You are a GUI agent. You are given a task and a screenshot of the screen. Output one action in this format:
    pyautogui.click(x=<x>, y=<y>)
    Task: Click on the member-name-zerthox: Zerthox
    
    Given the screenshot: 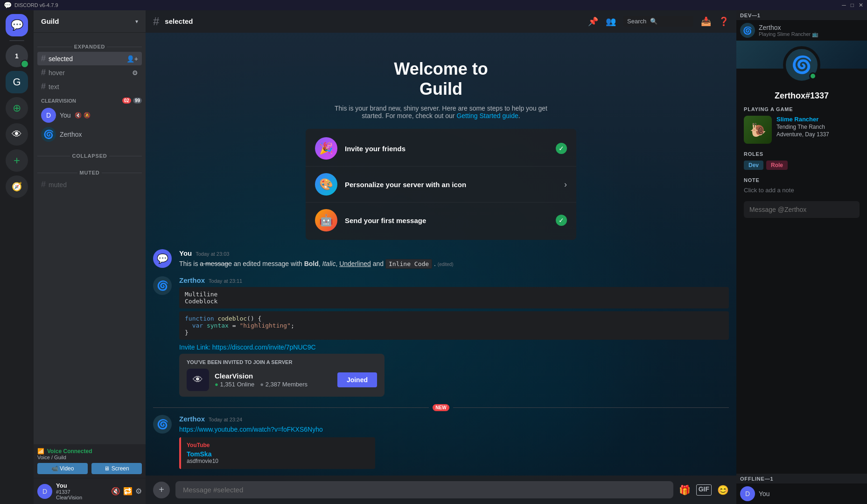 What is the action you would take?
    pyautogui.click(x=71, y=134)
    